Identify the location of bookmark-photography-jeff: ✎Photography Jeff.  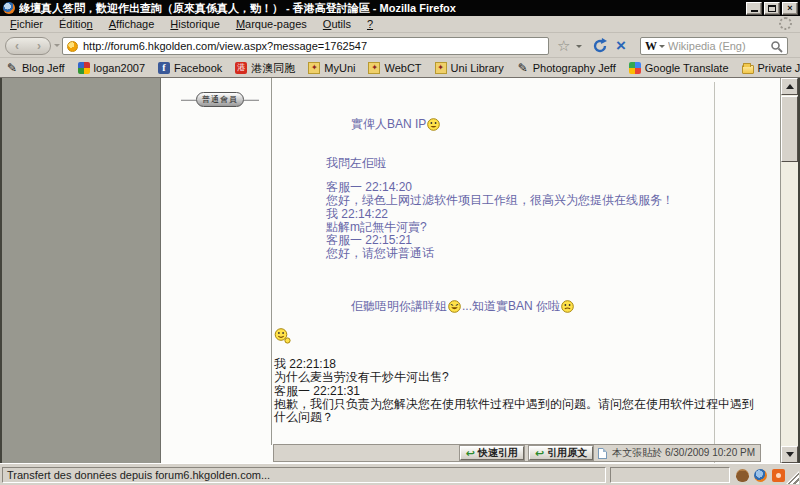
(566, 68).